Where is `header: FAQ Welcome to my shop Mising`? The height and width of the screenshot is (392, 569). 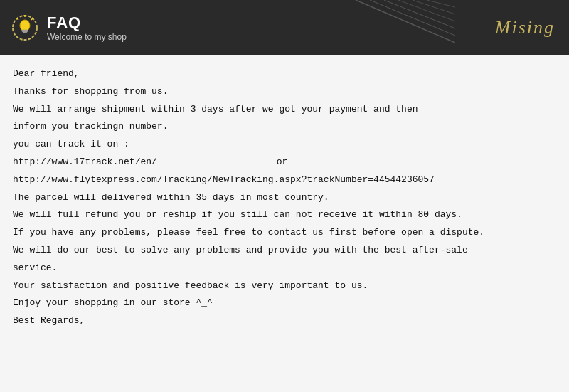
header: FAQ Welcome to my shop Mising is located at coordinates (284, 28).